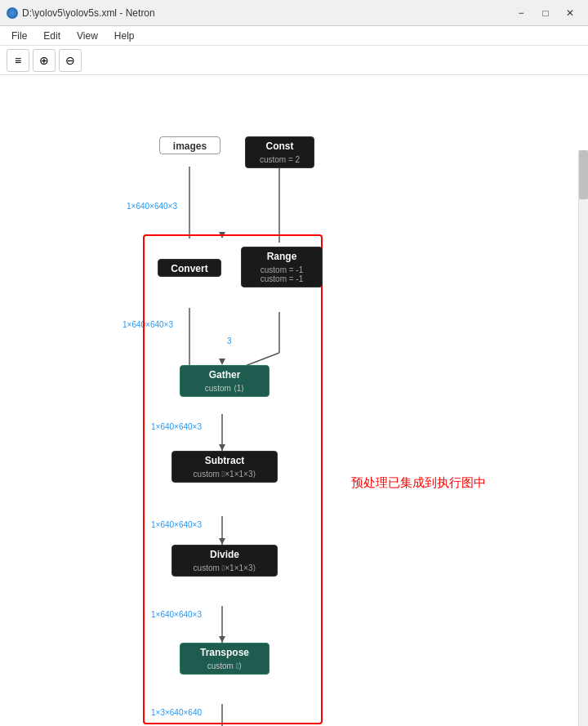 This screenshot has width=588, height=726. Describe the element at coordinates (44, 60) in the screenshot. I see `zoom-in-button: ⊕` at that location.